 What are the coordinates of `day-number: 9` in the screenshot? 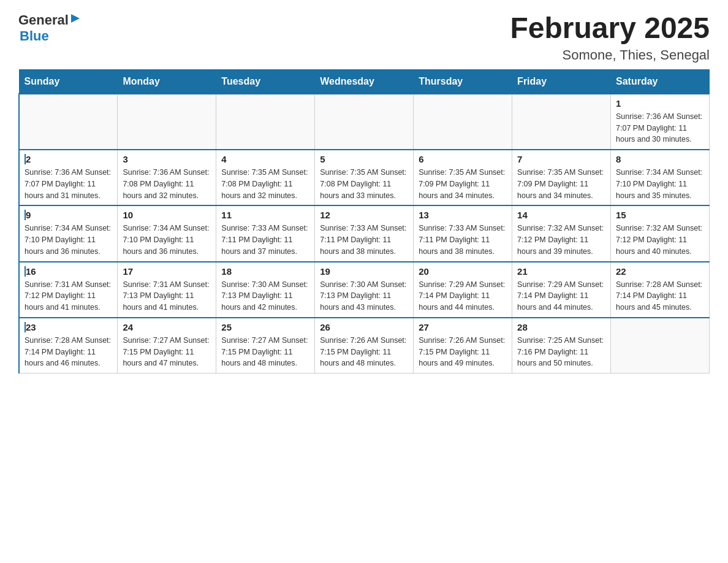 It's located at (69, 215).